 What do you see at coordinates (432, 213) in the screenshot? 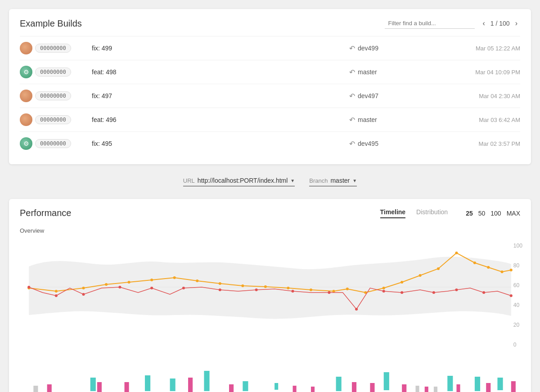
I see `tab-distribution: Distribution` at bounding box center [432, 213].